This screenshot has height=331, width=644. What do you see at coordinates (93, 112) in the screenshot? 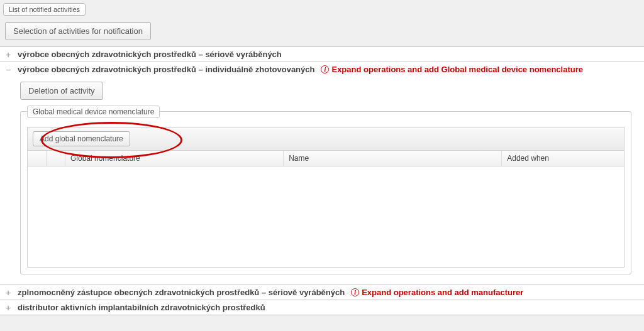
I see `fieldset-legend: Global medical device nomenclature` at bounding box center [93, 112].